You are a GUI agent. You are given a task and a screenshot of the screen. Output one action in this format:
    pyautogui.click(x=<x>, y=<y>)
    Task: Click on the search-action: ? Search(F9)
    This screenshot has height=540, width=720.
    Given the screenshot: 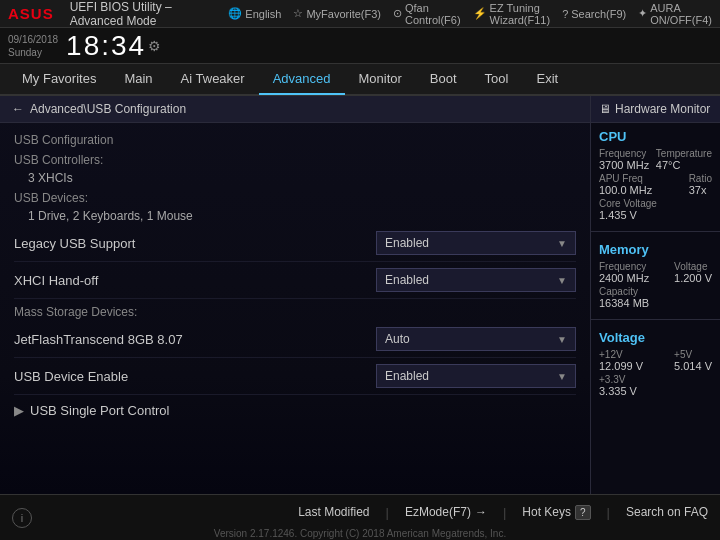 What is the action you would take?
    pyautogui.click(x=594, y=14)
    